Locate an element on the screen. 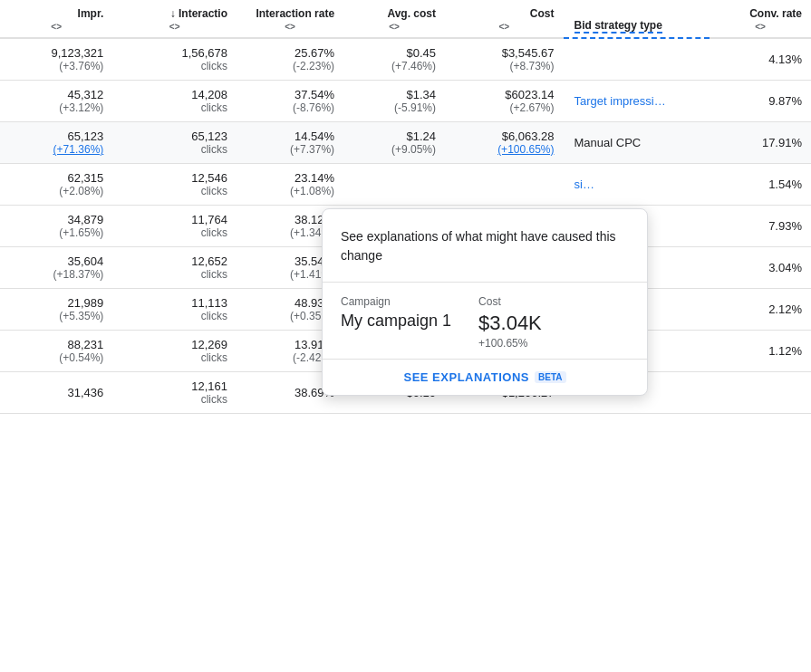 The image size is (811, 672). col-resize-impr: <> is located at coordinates (56, 27).